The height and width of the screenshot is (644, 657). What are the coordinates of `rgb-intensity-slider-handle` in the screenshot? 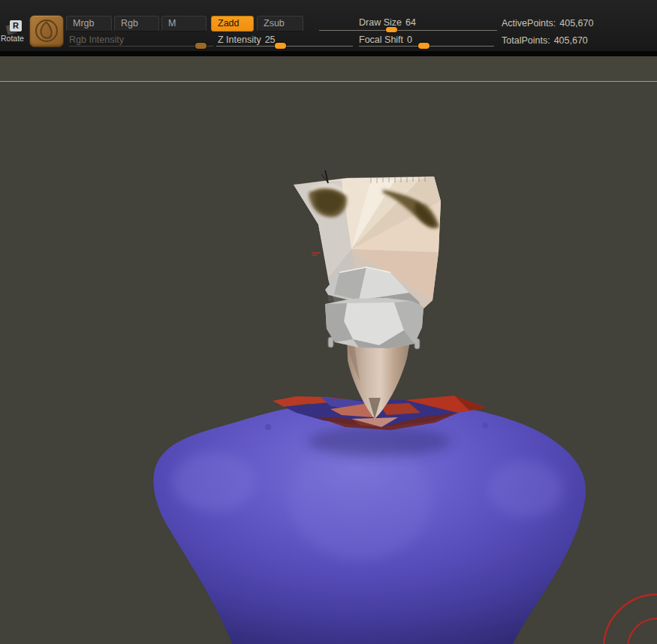 It's located at (201, 46).